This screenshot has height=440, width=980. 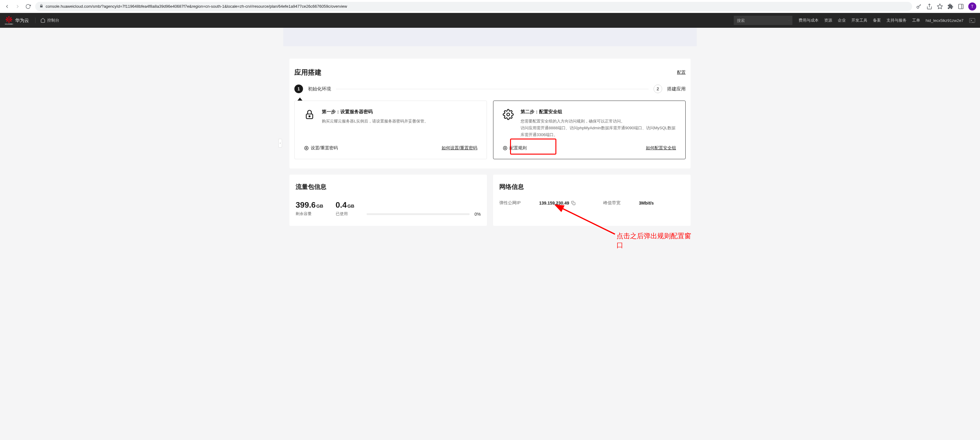 I want to click on search-icon, so click(x=789, y=21).